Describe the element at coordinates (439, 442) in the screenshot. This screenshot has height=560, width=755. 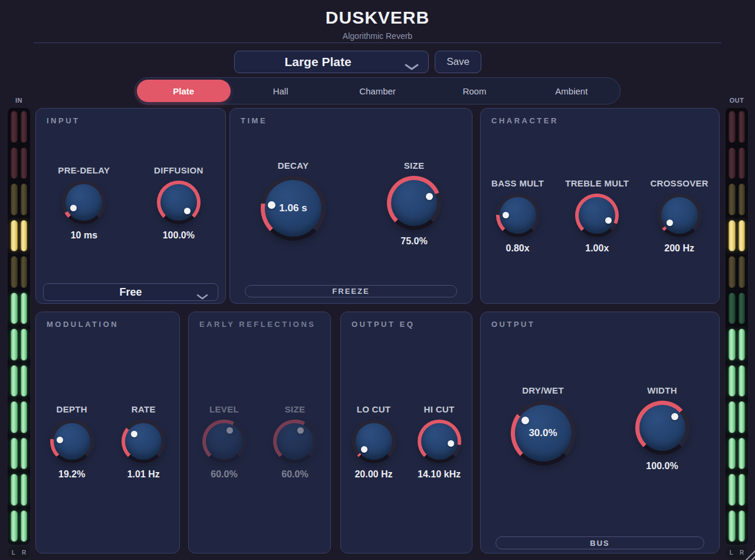
I see `hi-cut-knob-group: HI CUT 14.10 kHz` at that location.